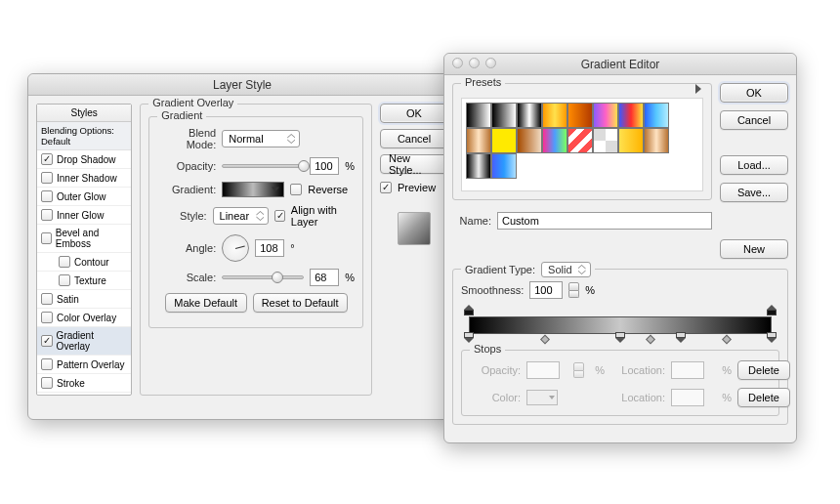 The image size is (840, 504). Describe the element at coordinates (546, 290) in the screenshot. I see `smoothness-field: 100` at that location.